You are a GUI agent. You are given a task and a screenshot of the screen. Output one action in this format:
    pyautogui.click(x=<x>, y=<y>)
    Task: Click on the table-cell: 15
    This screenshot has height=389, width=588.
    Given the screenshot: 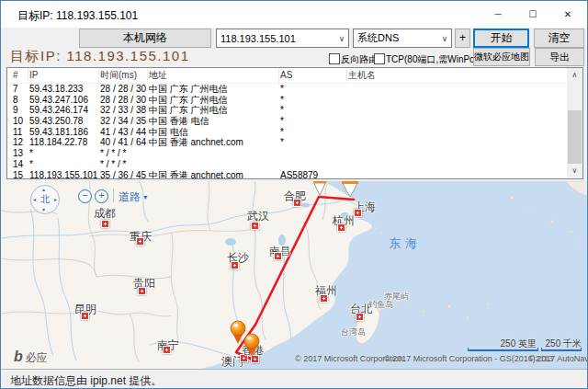 What is the action you would take?
    pyautogui.click(x=18, y=175)
    